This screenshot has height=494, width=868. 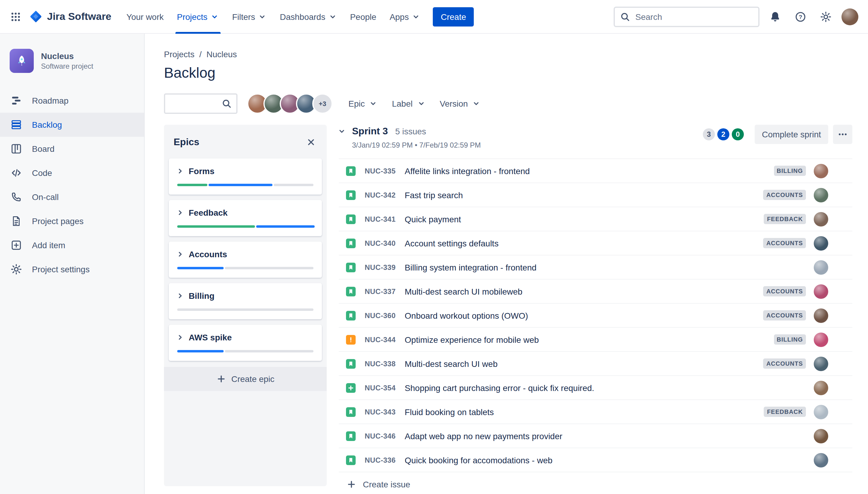 I want to click on breadcrumb-projects: Projects, so click(x=179, y=54).